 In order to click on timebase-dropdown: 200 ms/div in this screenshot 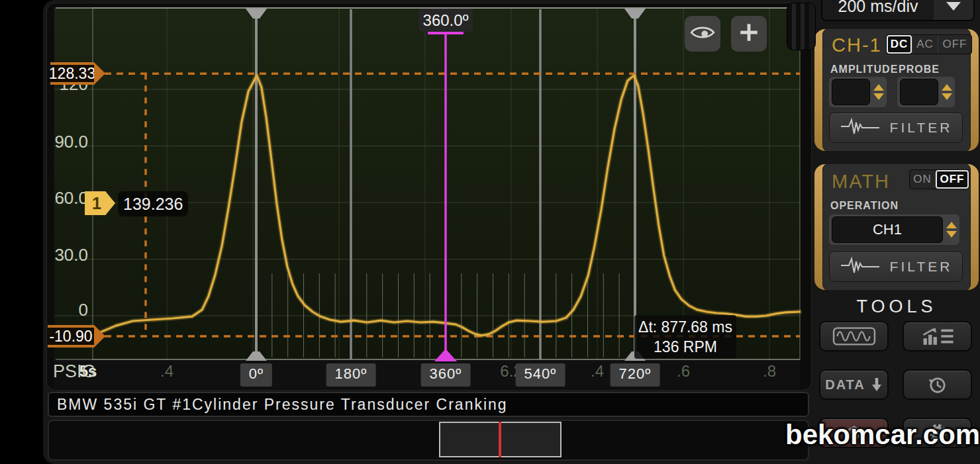, I will do `click(898, 11)`.